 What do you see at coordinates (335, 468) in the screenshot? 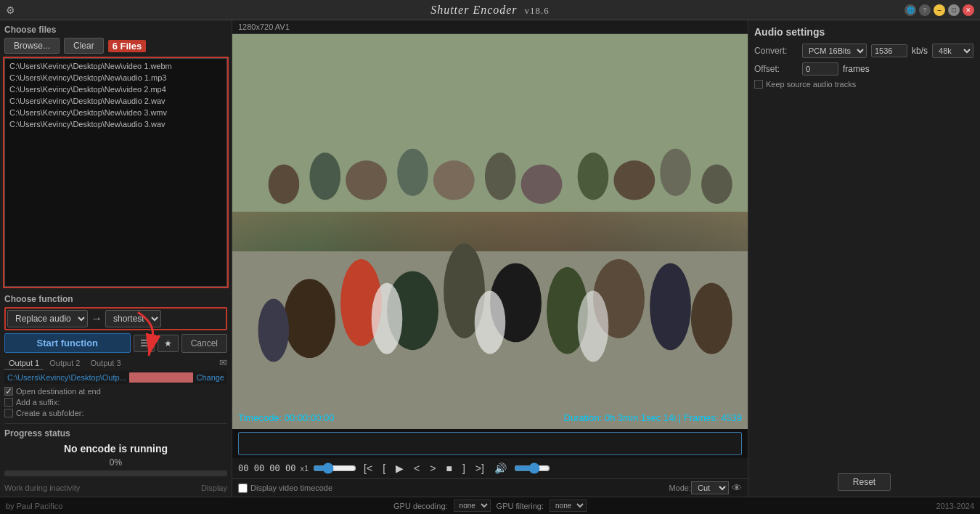
I see `speed-slider` at bounding box center [335, 468].